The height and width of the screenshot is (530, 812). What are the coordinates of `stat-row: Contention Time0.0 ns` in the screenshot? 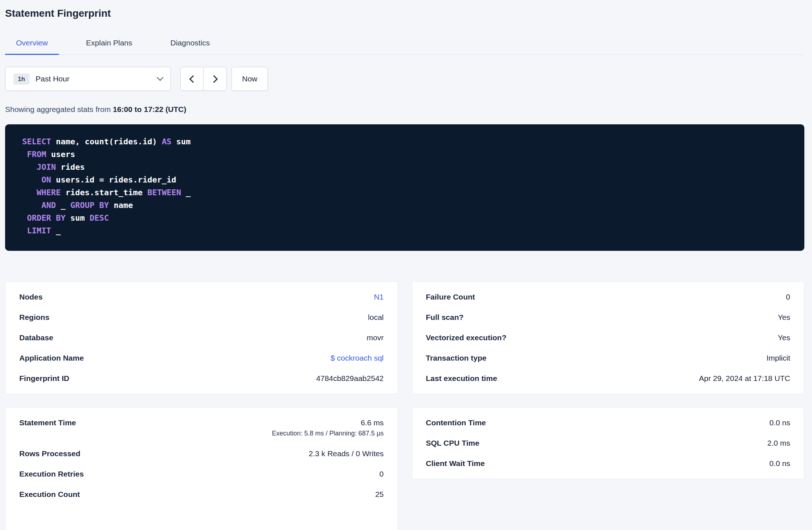 It's located at (608, 423).